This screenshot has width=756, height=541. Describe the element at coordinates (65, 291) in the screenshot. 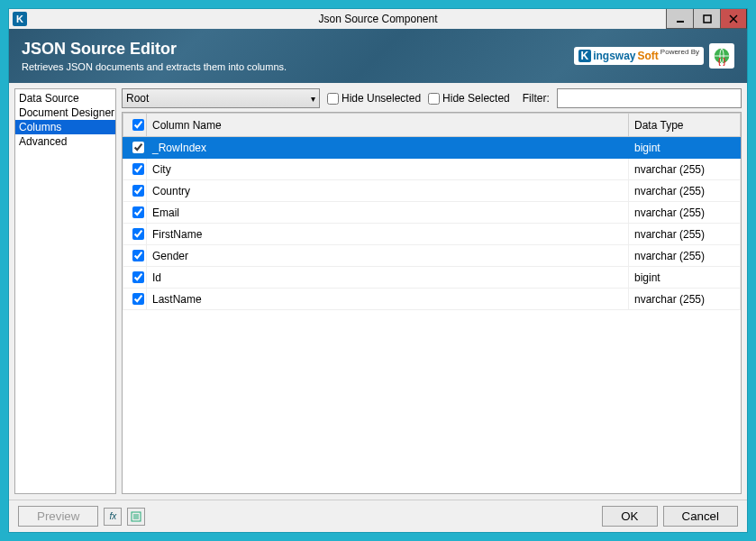

I see `sidebar: Data SourceDocument DesignerColumnsAdvan…` at that location.